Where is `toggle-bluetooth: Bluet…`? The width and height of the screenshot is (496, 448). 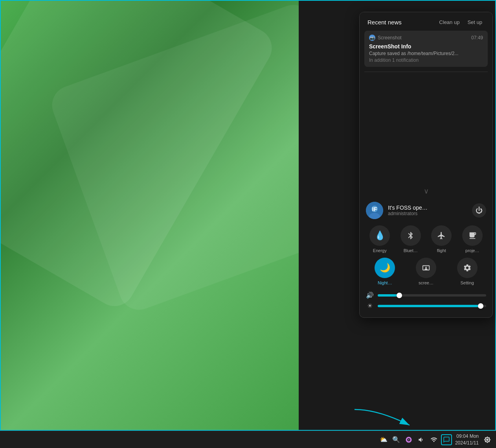
toggle-bluetooth: Bluet… is located at coordinates (411, 239).